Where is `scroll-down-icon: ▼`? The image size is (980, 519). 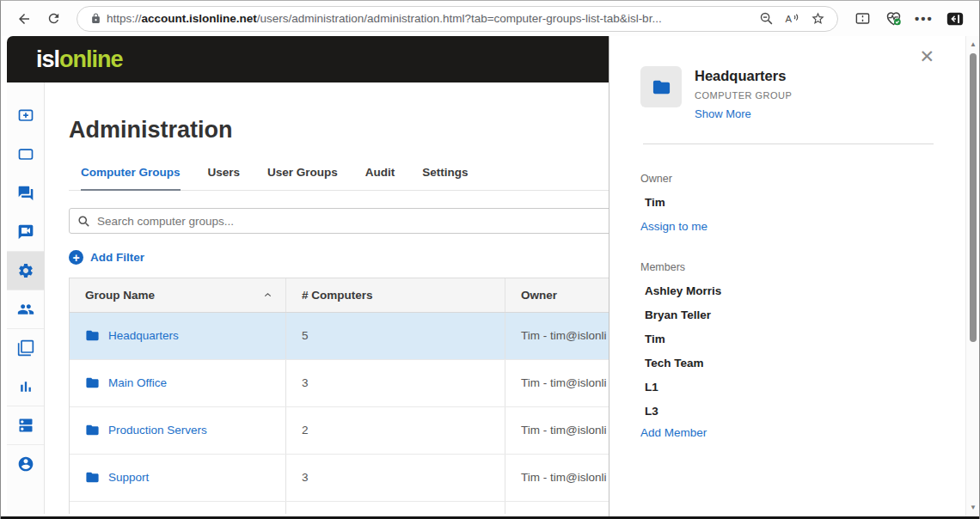
scroll-down-icon: ▼ is located at coordinates (973, 507).